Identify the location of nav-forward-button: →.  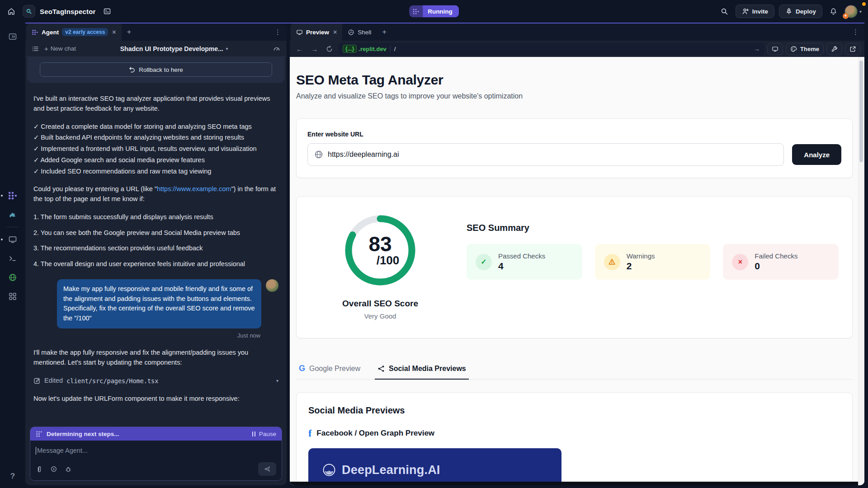
(315, 49).